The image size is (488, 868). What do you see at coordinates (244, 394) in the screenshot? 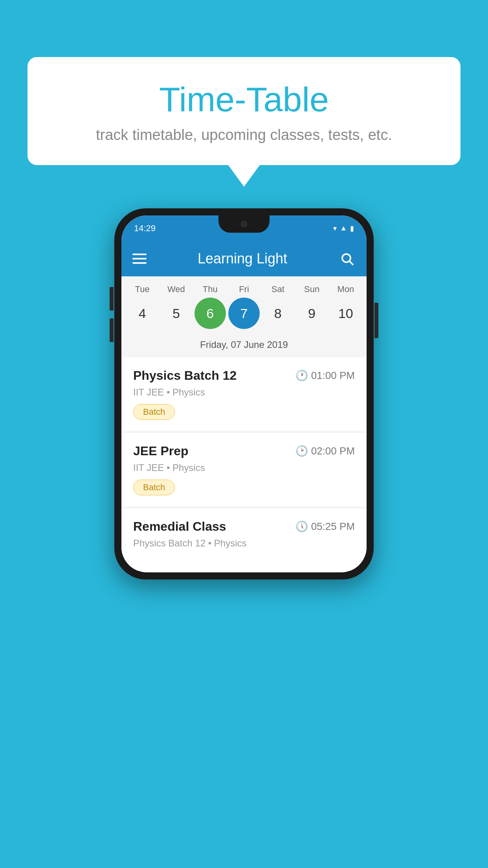
I see `schedule-item-1: Physics Batch 12 🕐 01:00 PM IIT JEE • Ph…` at bounding box center [244, 394].